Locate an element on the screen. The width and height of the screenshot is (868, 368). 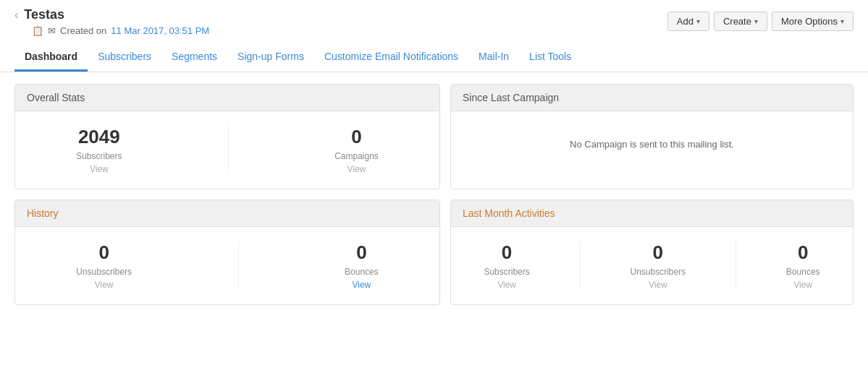
bounces-count: 0 is located at coordinates (361, 253).